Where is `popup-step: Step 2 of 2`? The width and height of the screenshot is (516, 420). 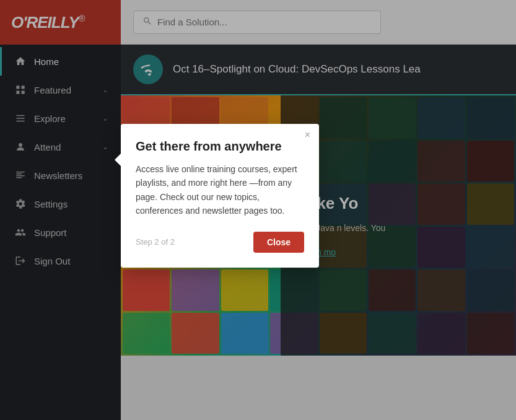
popup-step: Step 2 of 2 is located at coordinates (155, 242).